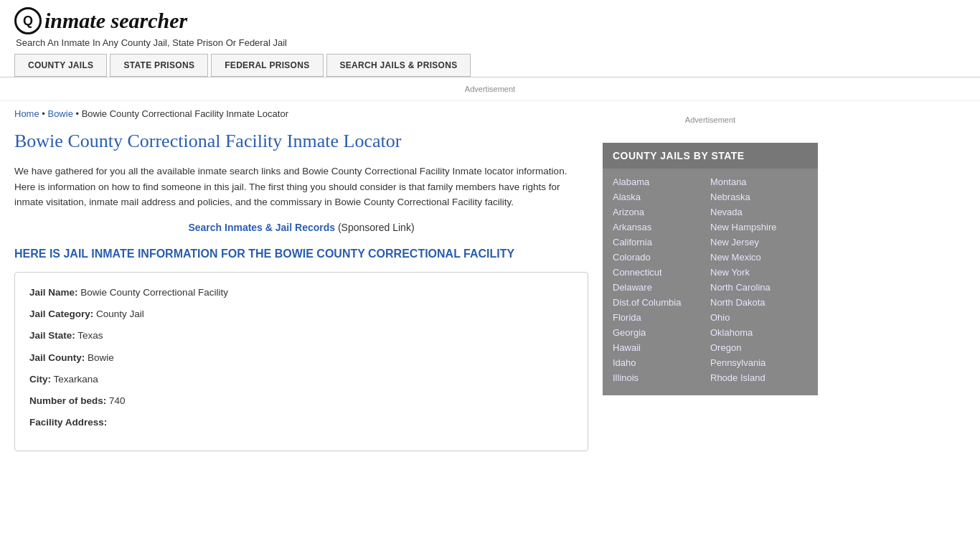 The width and height of the screenshot is (980, 551). What do you see at coordinates (301, 187) in the screenshot?
I see `page-description: We have gathered for you all the availab…` at bounding box center [301, 187].